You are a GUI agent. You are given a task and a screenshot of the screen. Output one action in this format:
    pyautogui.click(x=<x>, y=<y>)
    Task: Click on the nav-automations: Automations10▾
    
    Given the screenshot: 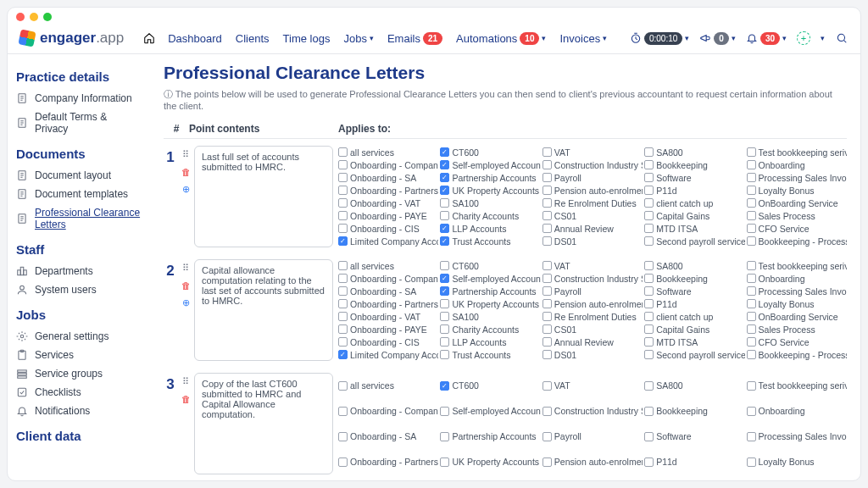 What is the action you would take?
    pyautogui.click(x=501, y=39)
    